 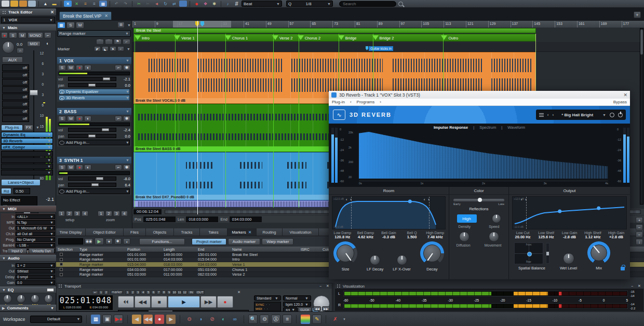 What do you see at coordinates (27, 135) in the screenshot?
I see `plugin-slot: Dynamic Eq▼` at bounding box center [27, 135].